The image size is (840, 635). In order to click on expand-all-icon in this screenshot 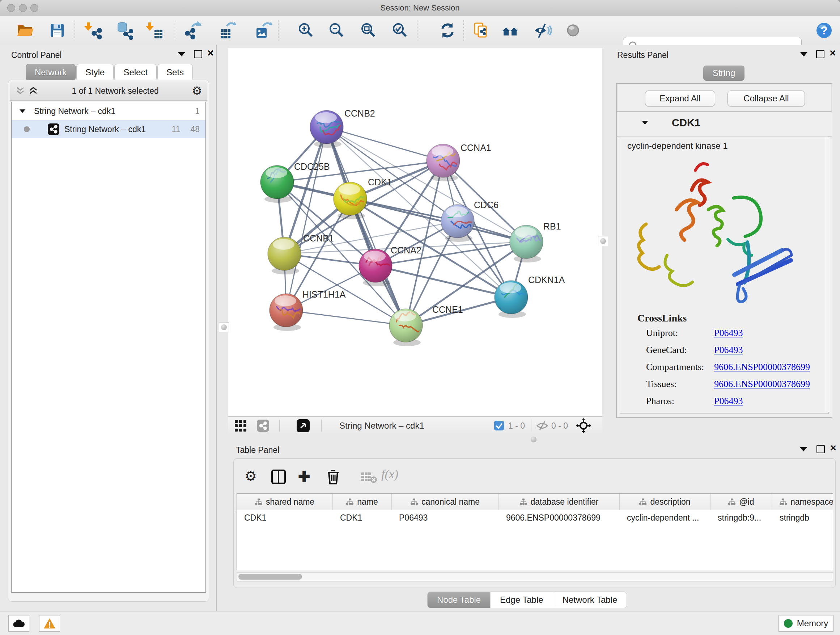, I will do `click(33, 91)`.